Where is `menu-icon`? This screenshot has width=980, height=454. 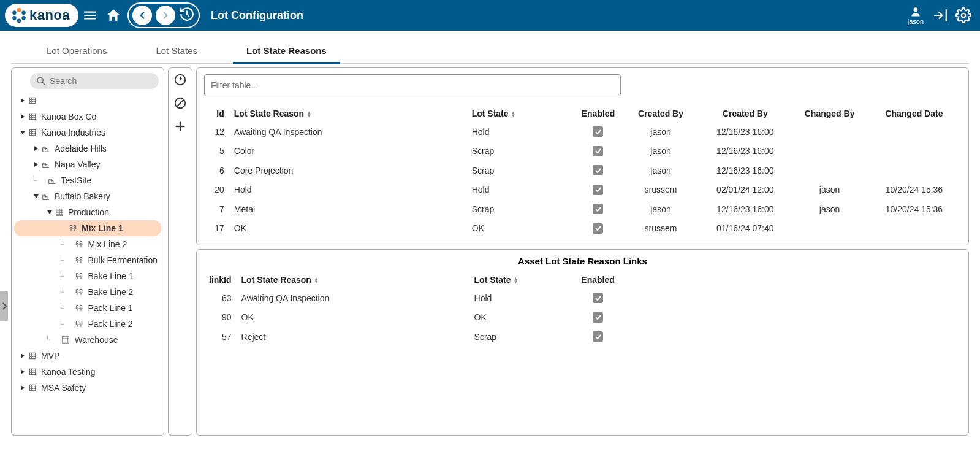
menu-icon is located at coordinates (90, 15).